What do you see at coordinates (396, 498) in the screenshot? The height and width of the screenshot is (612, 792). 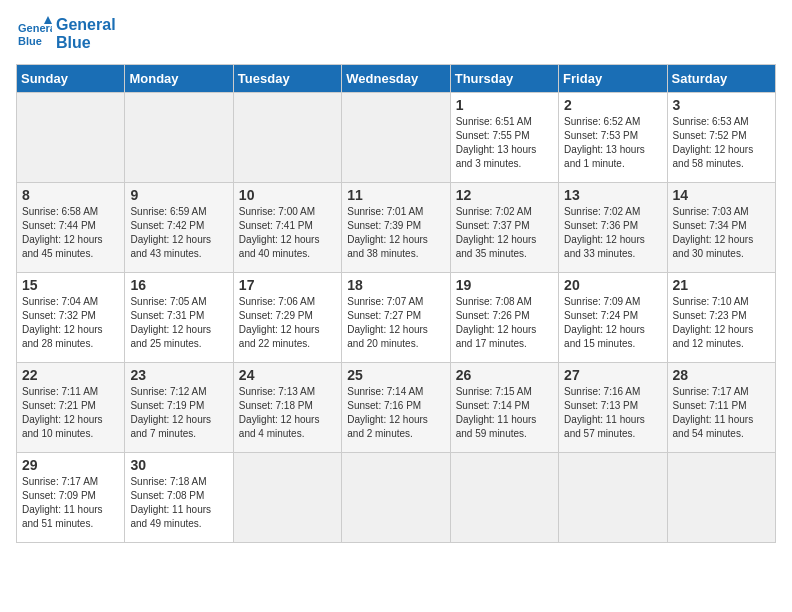 I see `calendar-week-row: 29Sunrise: 7:17 AMSunset: 7:09 PMDayligh…` at bounding box center [396, 498].